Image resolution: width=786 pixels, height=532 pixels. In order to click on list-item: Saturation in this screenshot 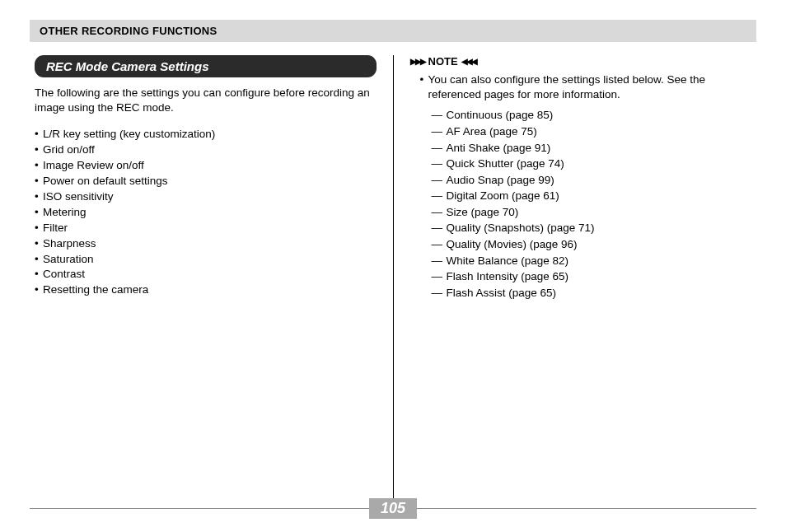, I will do `click(206, 260)`.